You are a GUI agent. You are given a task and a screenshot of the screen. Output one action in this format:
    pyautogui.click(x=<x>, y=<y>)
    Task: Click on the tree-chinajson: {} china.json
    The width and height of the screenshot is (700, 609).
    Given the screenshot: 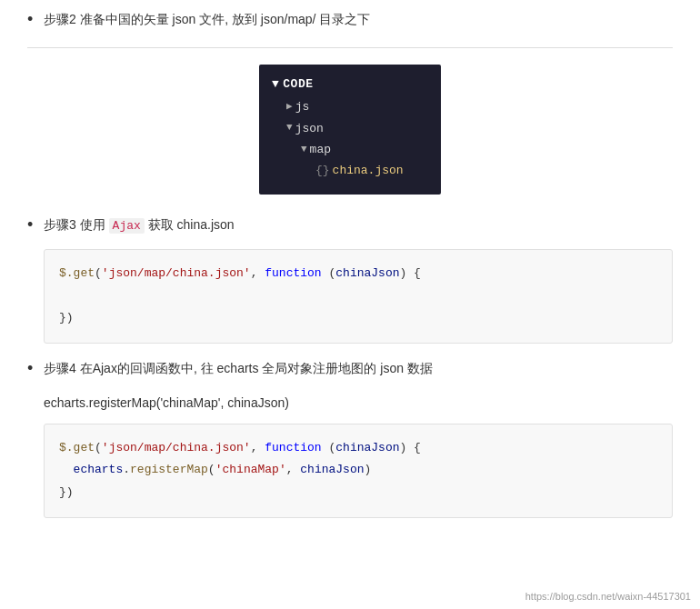 What is the action you would take?
    pyautogui.click(x=347, y=171)
    